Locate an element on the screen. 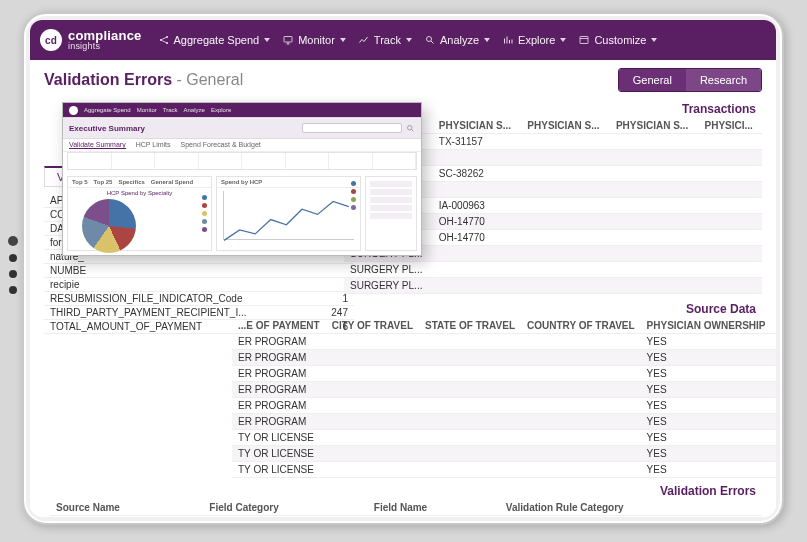 The height and width of the screenshot is (542, 807). field-label: NUMBE is located at coordinates (179, 271).